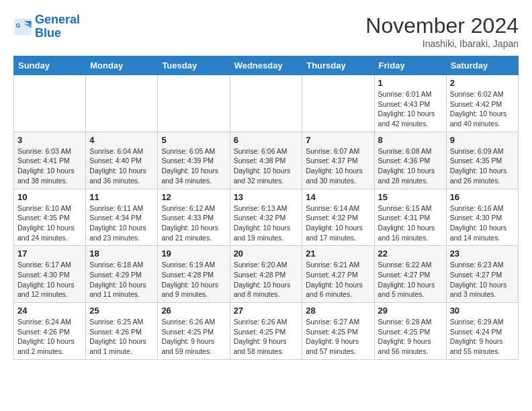  Describe the element at coordinates (193, 279) in the screenshot. I see `day-info: Sunrise: 6:19 AMSunset: 4:28 PMDaylight:…` at that location.